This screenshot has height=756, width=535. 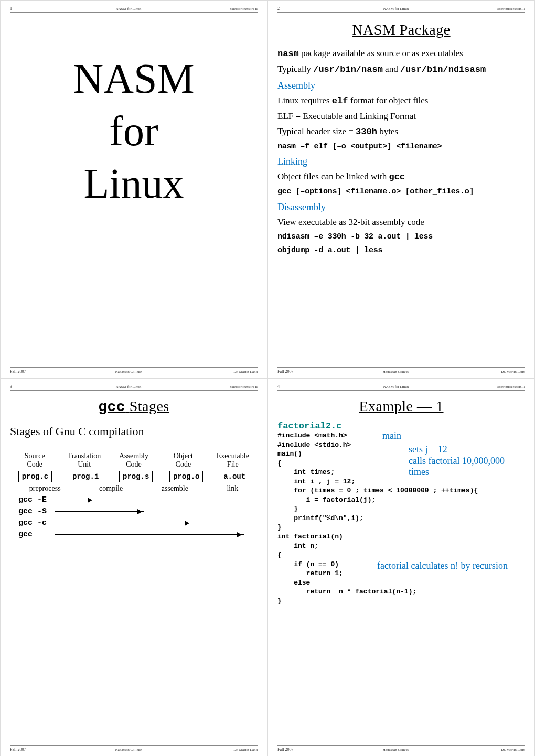 What do you see at coordinates (138, 523) in the screenshot?
I see `gcc-c-row: gcc -c` at bounding box center [138, 523].